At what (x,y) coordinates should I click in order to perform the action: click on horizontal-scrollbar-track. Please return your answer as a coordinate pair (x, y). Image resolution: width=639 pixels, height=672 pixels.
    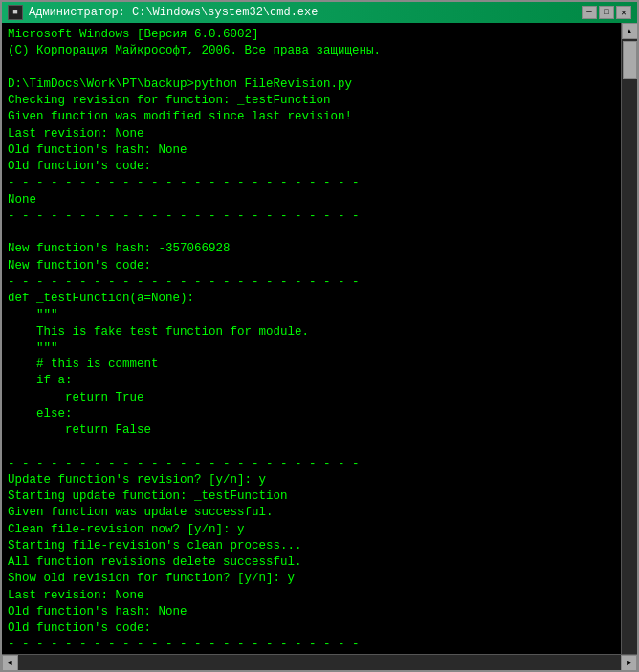
    Looking at the image, I should click on (320, 663).